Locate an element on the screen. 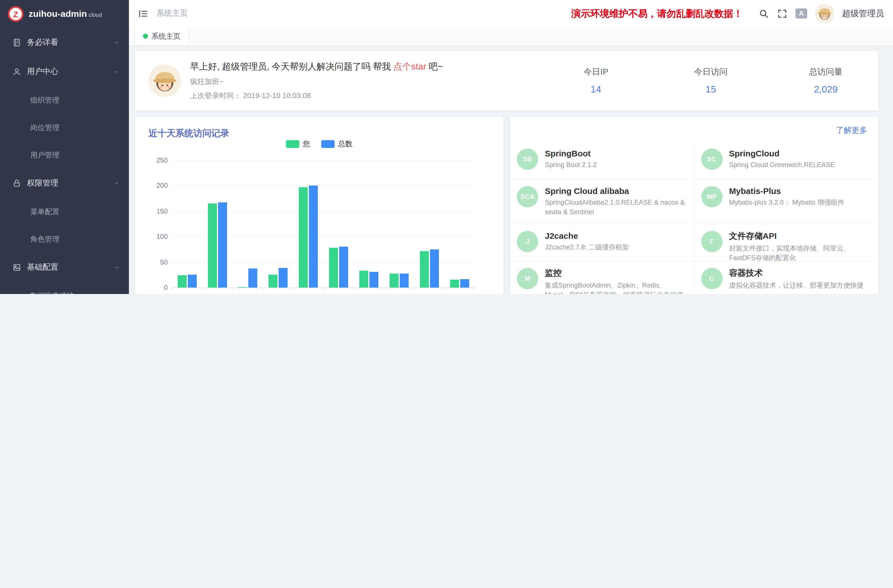  sidebar-item-label: 数据字典维护 is located at coordinates (52, 293).